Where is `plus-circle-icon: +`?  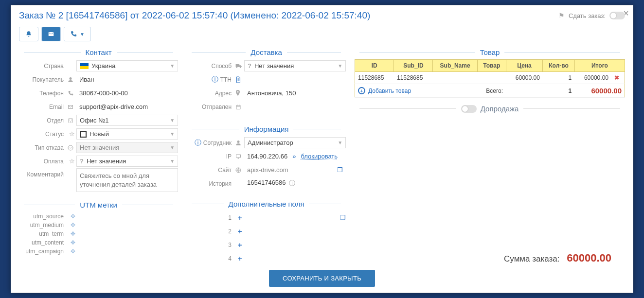
plus-circle-icon: + is located at coordinates (362, 90).